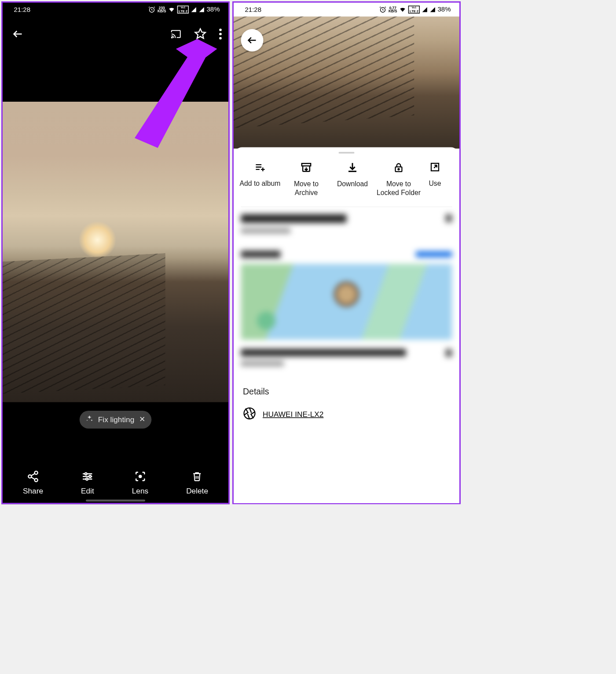 The height and width of the screenshot is (674, 616). What do you see at coordinates (293, 414) in the screenshot?
I see `device-name: HUAWEI INE-LX2` at bounding box center [293, 414].